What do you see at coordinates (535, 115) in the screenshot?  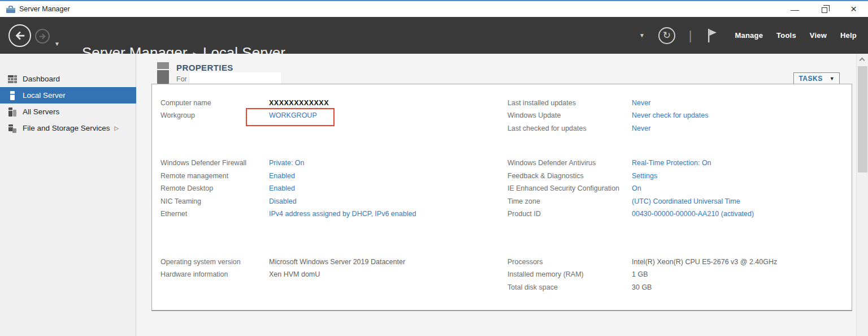 I see `property-label: Windows Update` at bounding box center [535, 115].